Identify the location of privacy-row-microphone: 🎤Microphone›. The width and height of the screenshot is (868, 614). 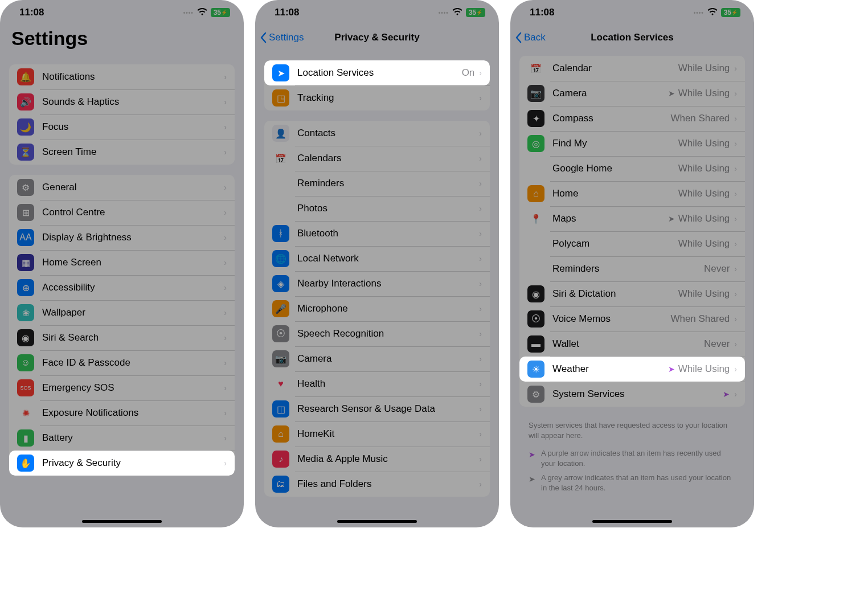
(377, 309).